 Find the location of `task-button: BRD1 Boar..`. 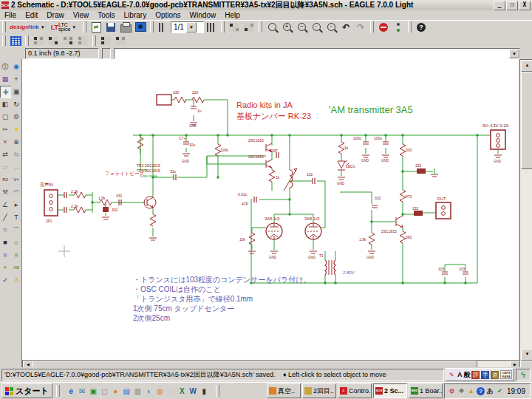

task-button: BRD1 Boar.. is located at coordinates (426, 391).